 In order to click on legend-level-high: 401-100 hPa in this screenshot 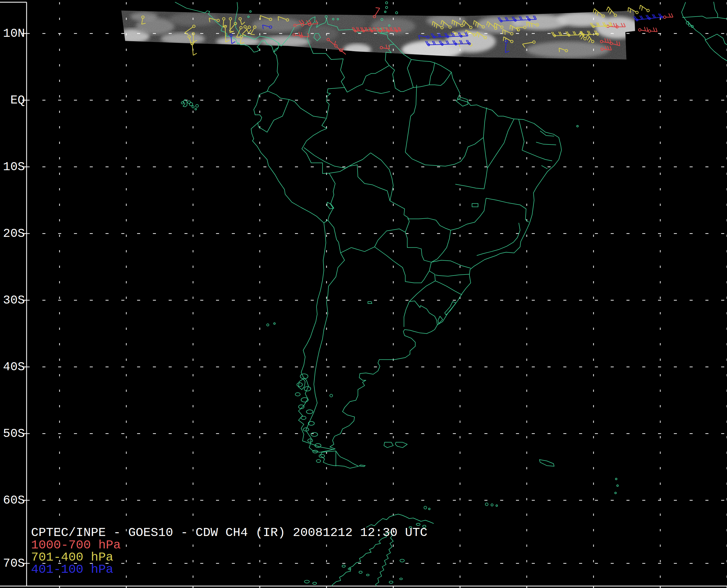, I will do `click(72, 570)`.